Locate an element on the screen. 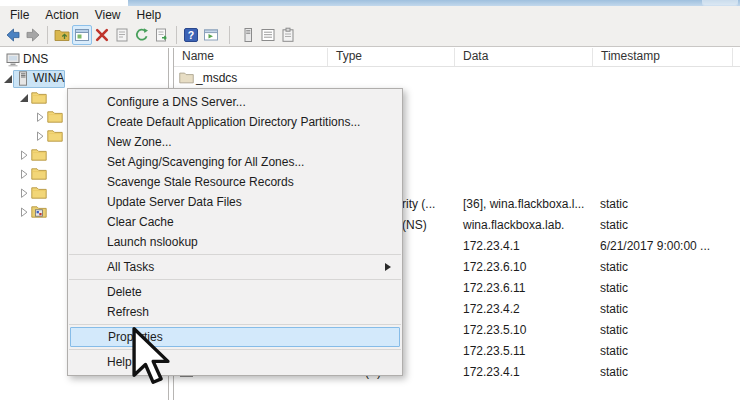 The width and height of the screenshot is (740, 400). dns-root-icon is located at coordinates (13, 60).